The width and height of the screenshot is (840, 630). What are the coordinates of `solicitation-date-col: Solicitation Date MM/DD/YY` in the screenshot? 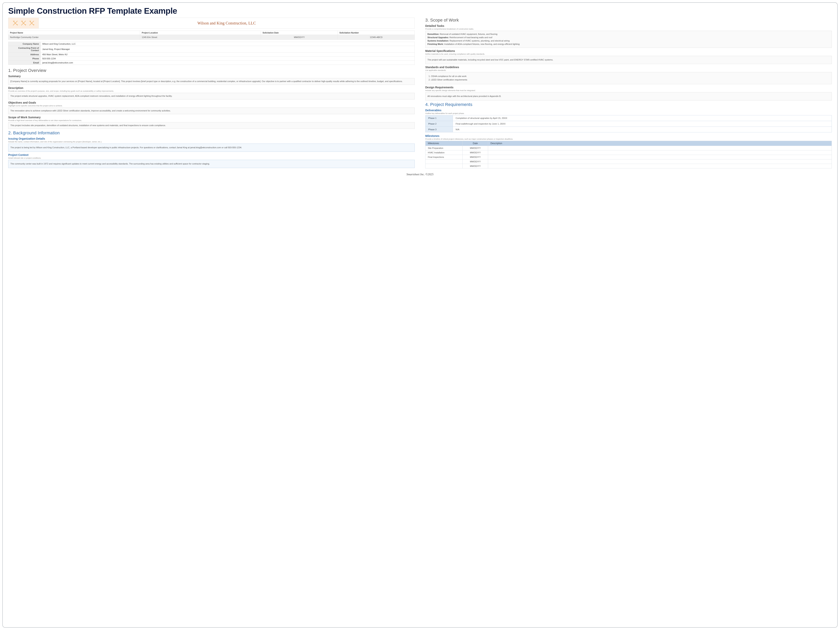 It's located at (299, 35).